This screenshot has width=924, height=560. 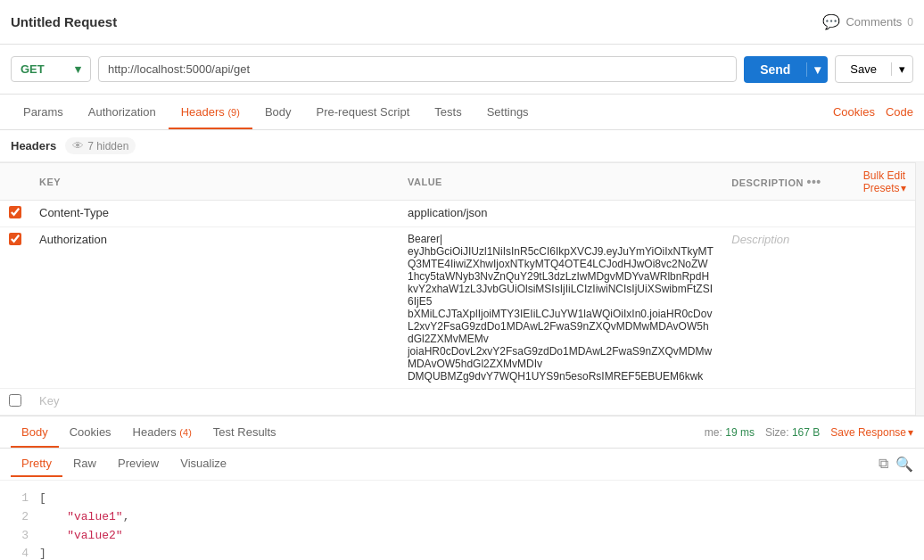 What do you see at coordinates (20, 537) in the screenshot?
I see `line-num-3: 3` at bounding box center [20, 537].